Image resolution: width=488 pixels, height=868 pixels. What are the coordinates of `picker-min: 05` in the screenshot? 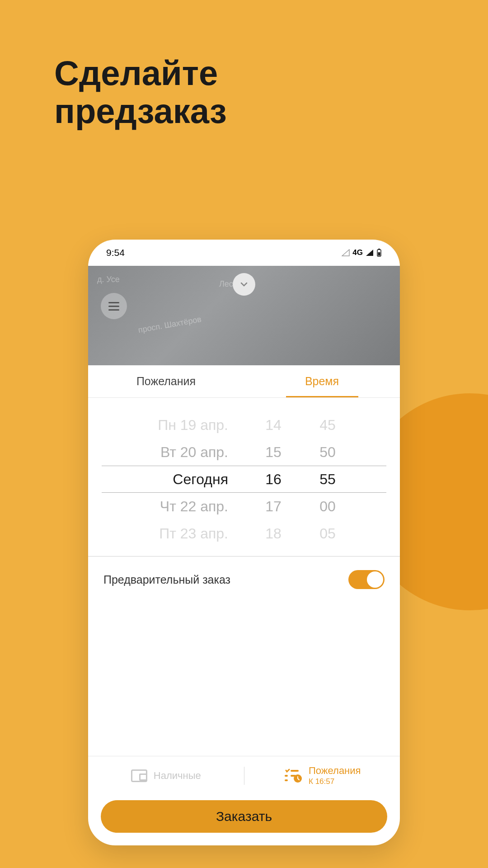 It's located at (328, 533).